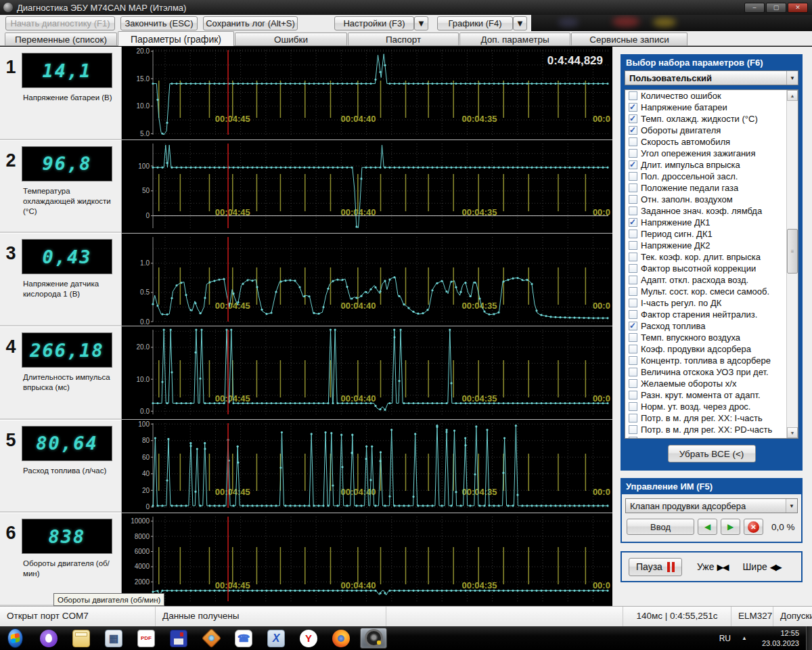 Image resolution: width=812 pixels, height=650 pixels. I want to click on parameter-row: Разн. крут. момента от адапт., so click(712, 395).